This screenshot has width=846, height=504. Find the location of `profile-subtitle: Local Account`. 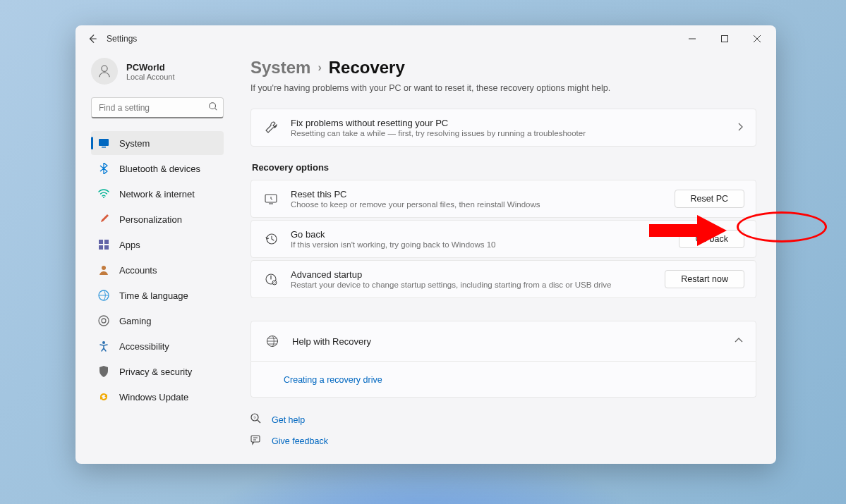

profile-subtitle: Local Account is located at coordinates (151, 77).